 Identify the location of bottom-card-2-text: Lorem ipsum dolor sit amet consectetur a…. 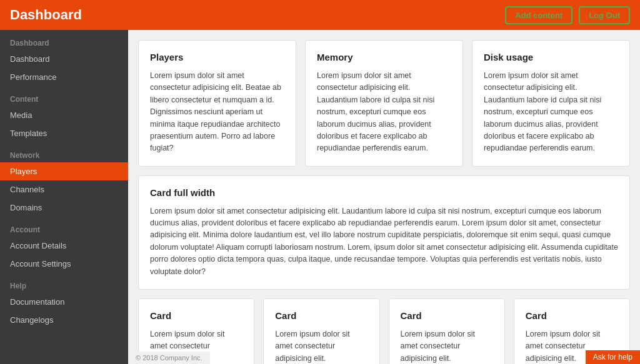
(321, 346).